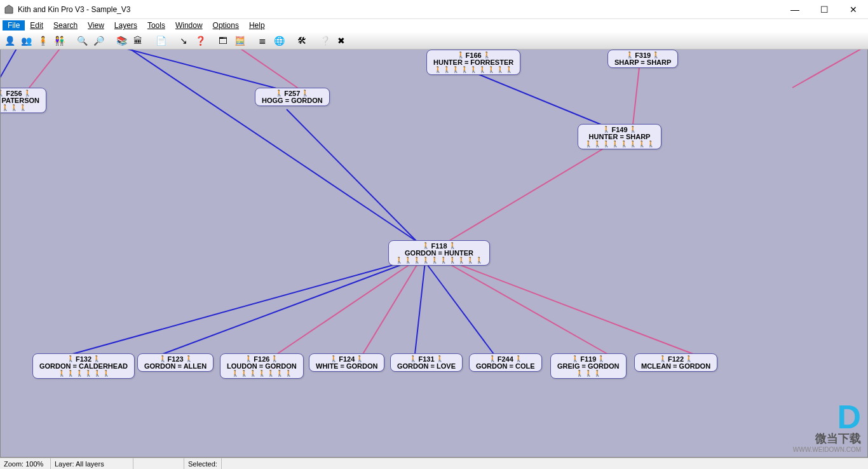 The width and height of the screenshot is (868, 469). I want to click on globe-icon: 🌐, so click(279, 41).